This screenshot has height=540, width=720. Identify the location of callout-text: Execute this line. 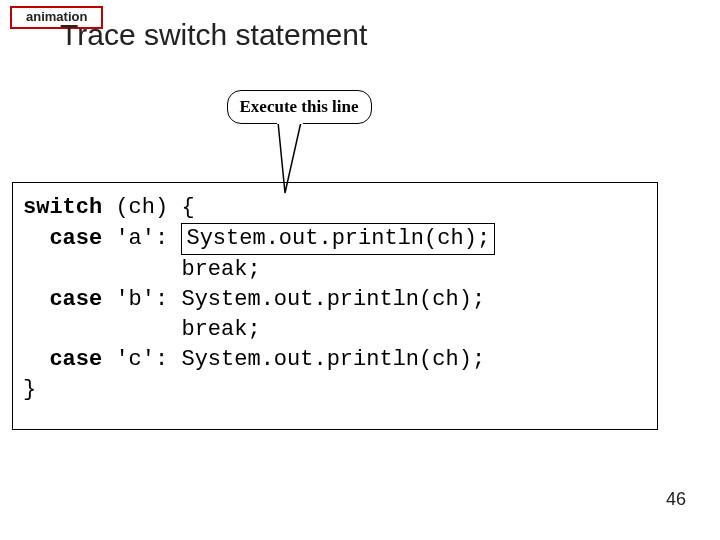
(300, 107).